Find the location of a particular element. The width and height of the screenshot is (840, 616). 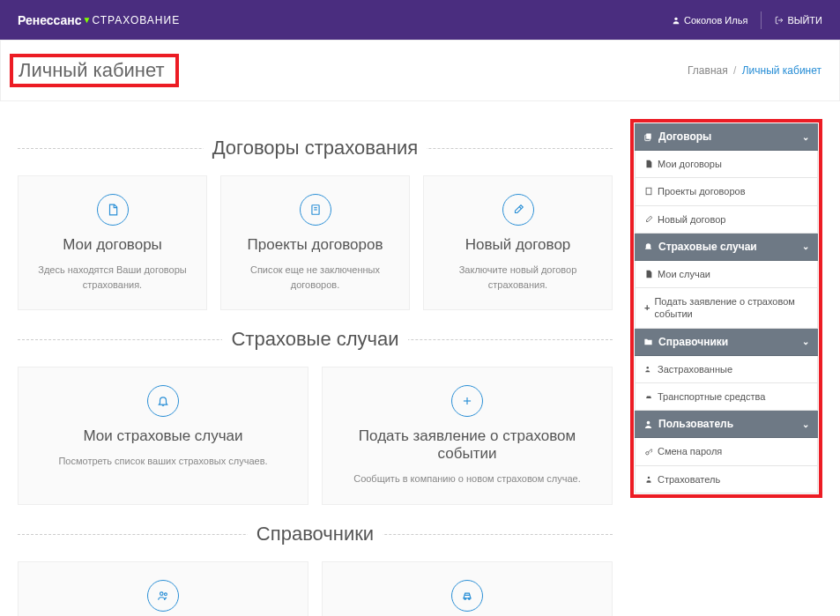

section-title: Справочники is located at coordinates (316, 534).